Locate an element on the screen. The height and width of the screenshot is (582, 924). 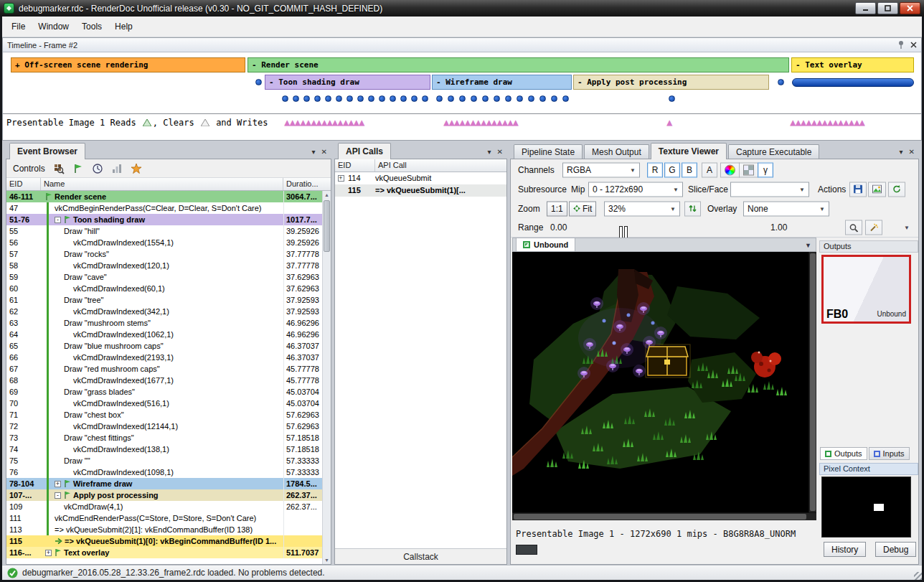
tab-texture-viewer: Texture Viewer is located at coordinates (689, 151).